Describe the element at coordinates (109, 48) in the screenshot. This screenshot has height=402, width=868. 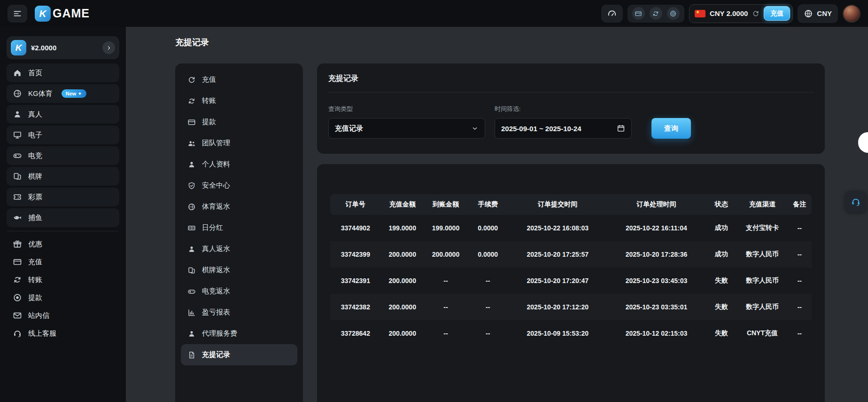
I see `wallet-expand-button` at that location.